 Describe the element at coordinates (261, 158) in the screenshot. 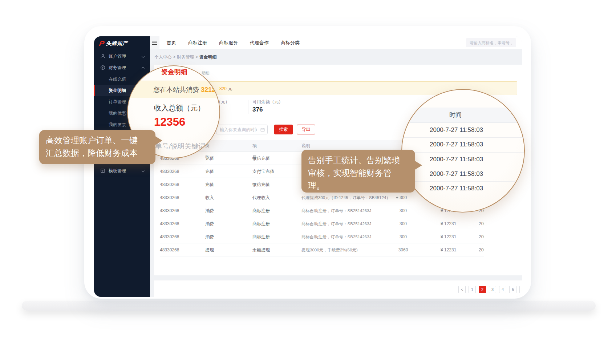

I see `cell-item: 微信充值` at that location.